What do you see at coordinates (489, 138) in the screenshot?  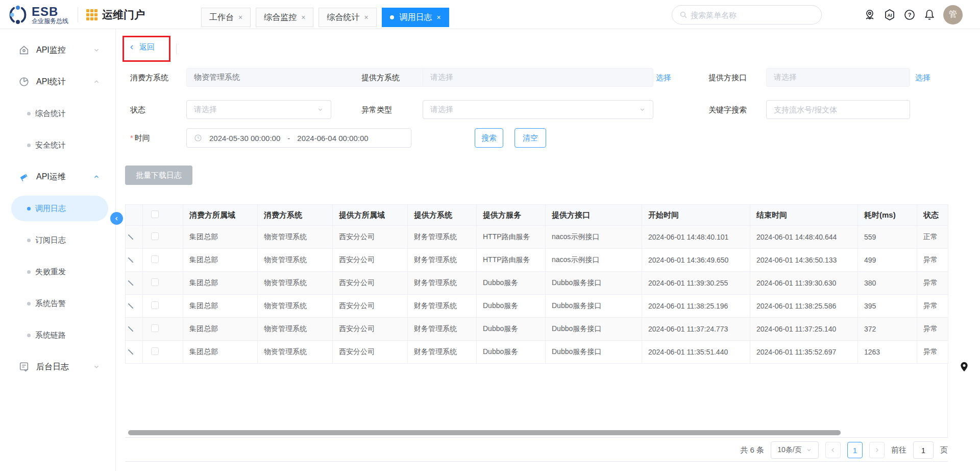 I see `search-button: 搜索` at bounding box center [489, 138].